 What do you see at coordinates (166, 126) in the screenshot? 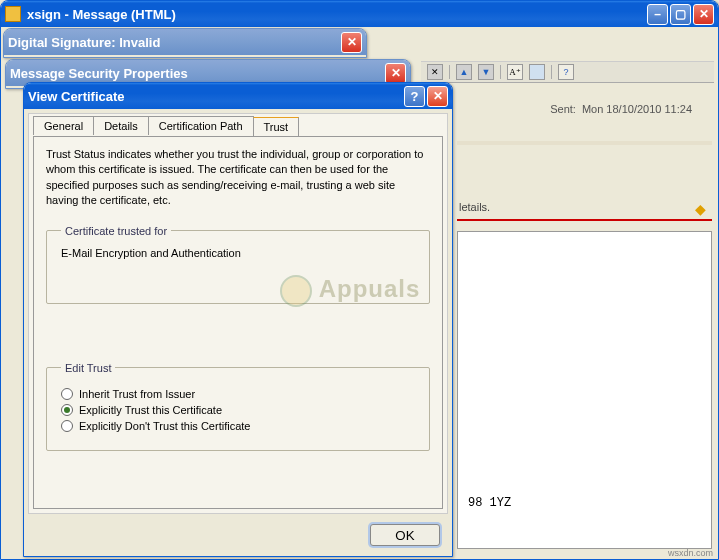
I see `cert-tabs: General Details Certification Path Trust` at bounding box center [166, 126].